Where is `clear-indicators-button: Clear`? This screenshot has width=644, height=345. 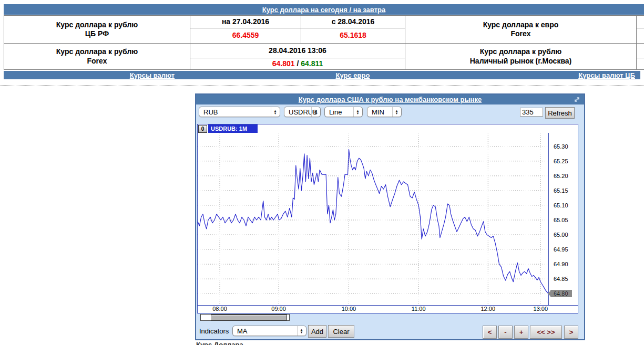 clear-indicators-button: Clear is located at coordinates (341, 331).